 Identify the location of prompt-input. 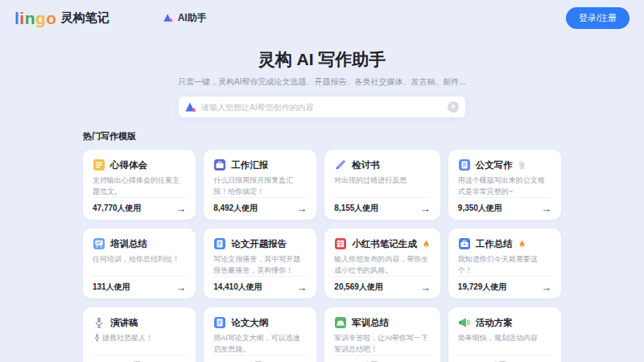
(324, 108).